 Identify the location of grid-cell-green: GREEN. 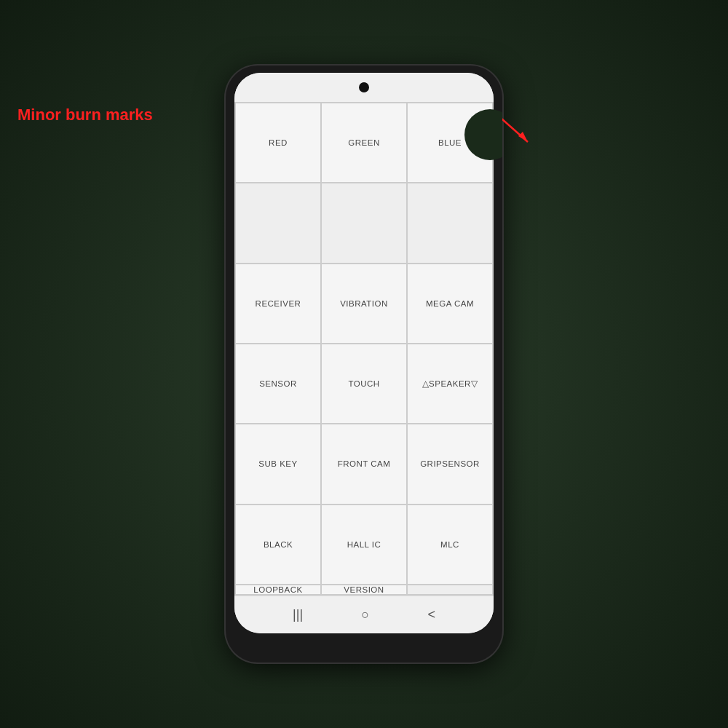
(364, 143).